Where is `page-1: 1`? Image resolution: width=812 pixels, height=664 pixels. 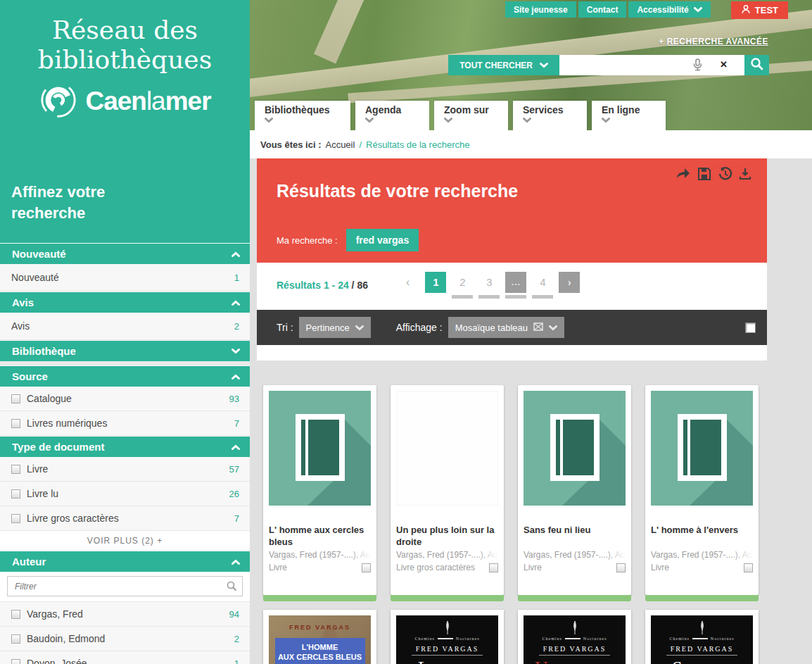 page-1: 1 is located at coordinates (436, 282).